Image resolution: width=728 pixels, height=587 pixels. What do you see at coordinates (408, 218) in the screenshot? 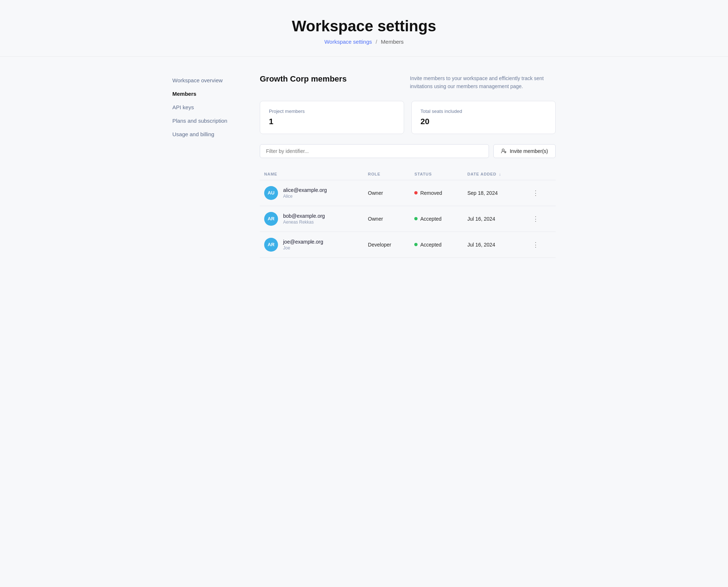
I see `table-row: AR bob@example.org Aeneas Rekkas Owner A…` at bounding box center [408, 218].